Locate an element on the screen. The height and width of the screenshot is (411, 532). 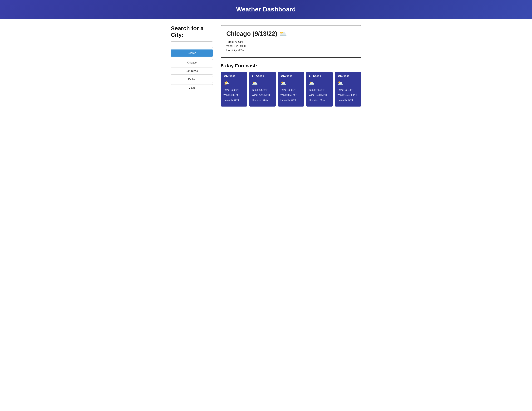
forecast-icon-3: 🌥️ is located at coordinates (320, 83).